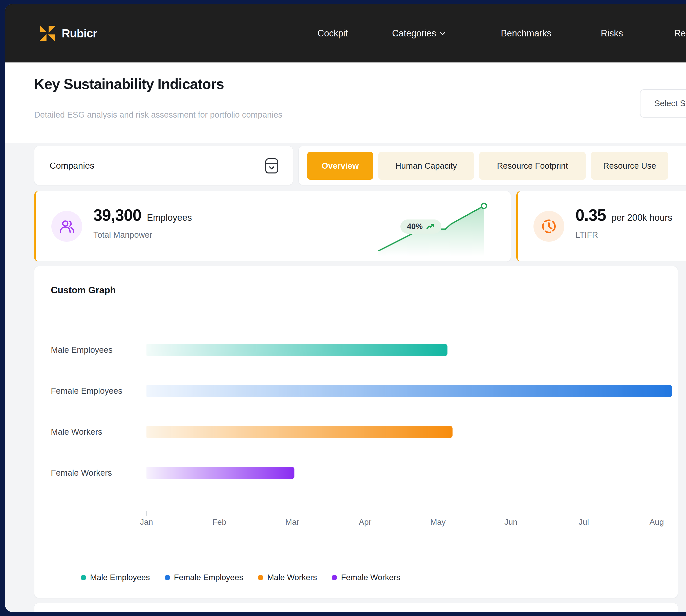 The height and width of the screenshot is (616, 686). Describe the element at coordinates (421, 227) in the screenshot. I see `trend-badge: 40%` at that location.